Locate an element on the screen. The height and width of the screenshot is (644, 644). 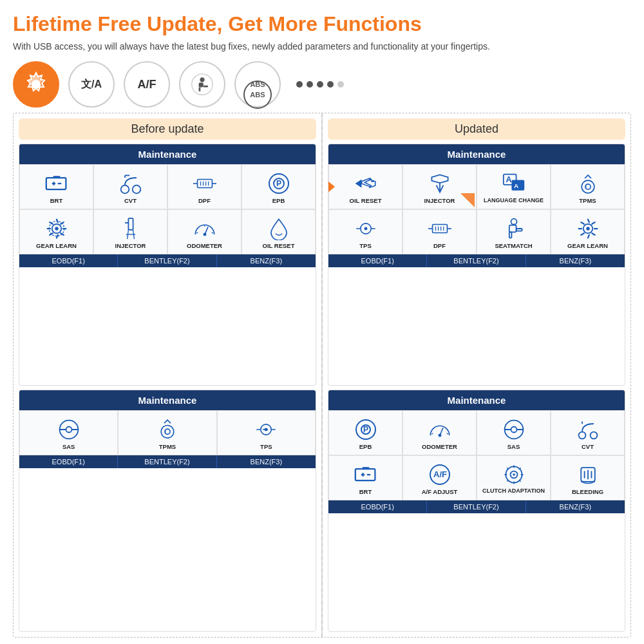
updated-injector-label: INJECTOR is located at coordinates (440, 201).